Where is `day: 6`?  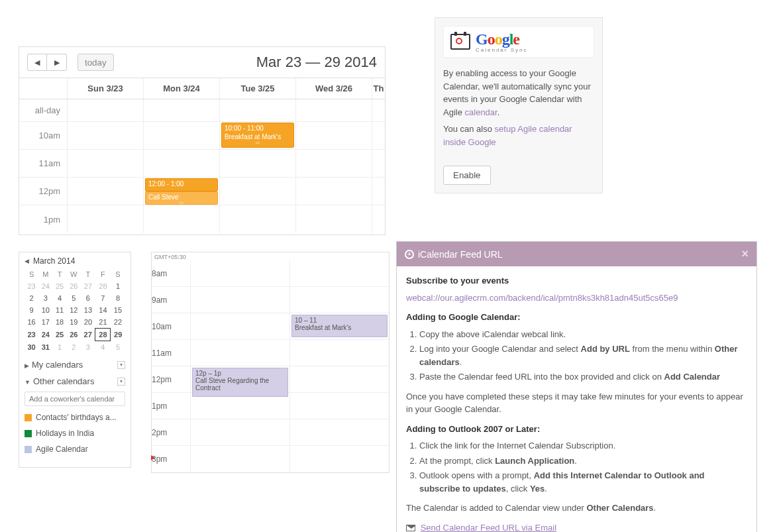 day: 6 is located at coordinates (88, 298).